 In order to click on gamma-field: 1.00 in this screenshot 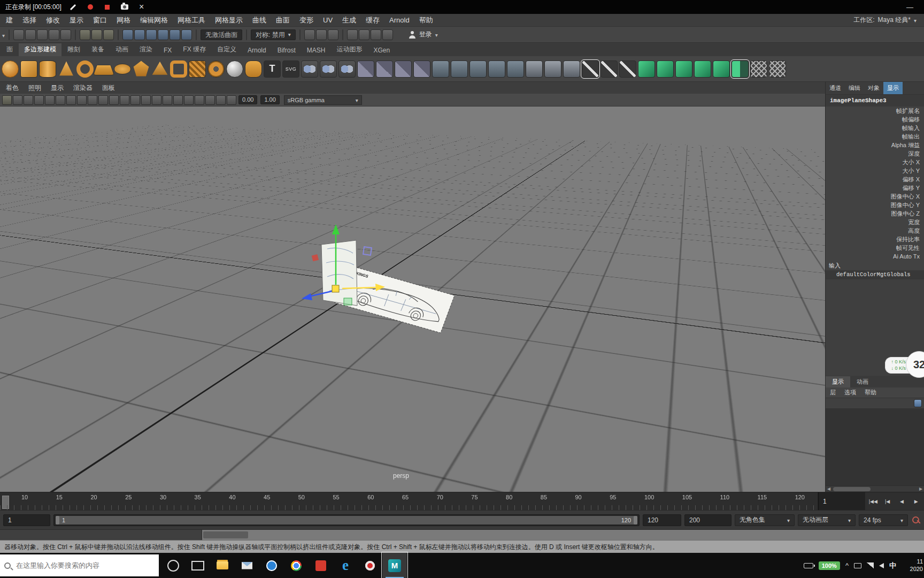, I will do `click(270, 100)`.